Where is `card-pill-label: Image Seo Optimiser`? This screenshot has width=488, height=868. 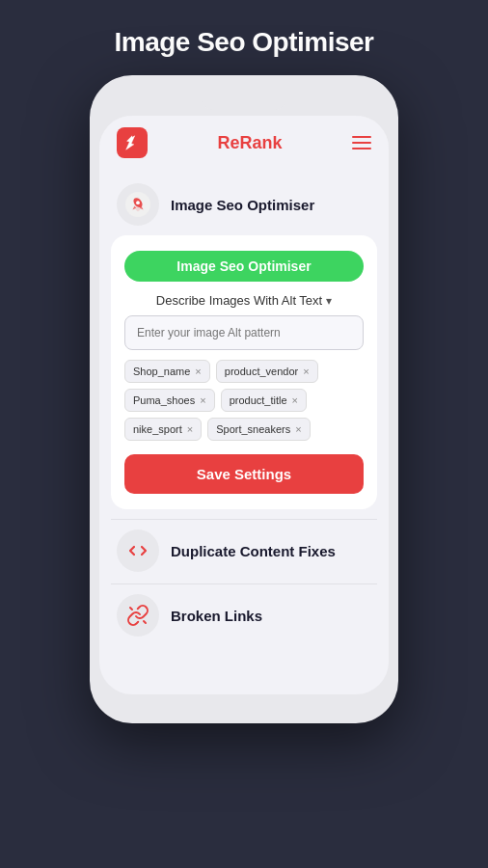 card-pill-label: Image Seo Optimiser is located at coordinates (244, 266).